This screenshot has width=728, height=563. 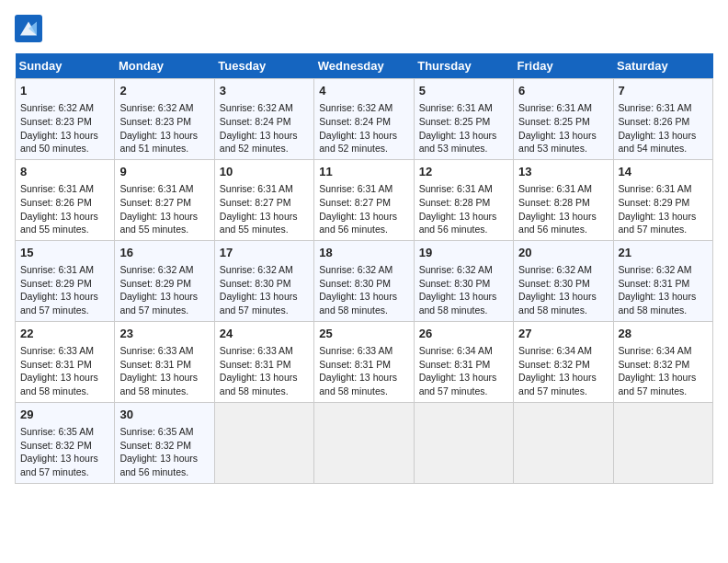 What do you see at coordinates (458, 223) in the screenshot?
I see `daylight-text: Daylight: 13 hours and 56 minutes.` at bounding box center [458, 223].